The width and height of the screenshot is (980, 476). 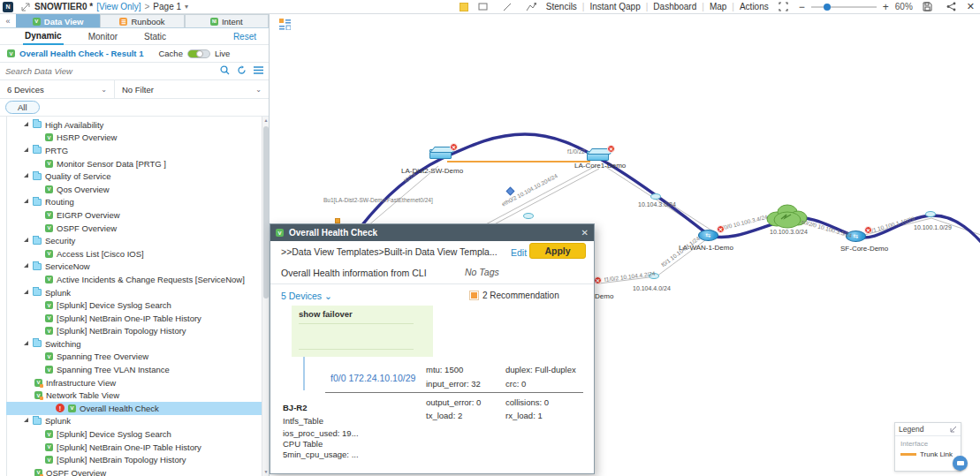 What do you see at coordinates (134, 279) in the screenshot?
I see `tree-item-active-incidents-change-requests-servicenow: VActive Incidents & Change Requests [Ser…` at bounding box center [134, 279].